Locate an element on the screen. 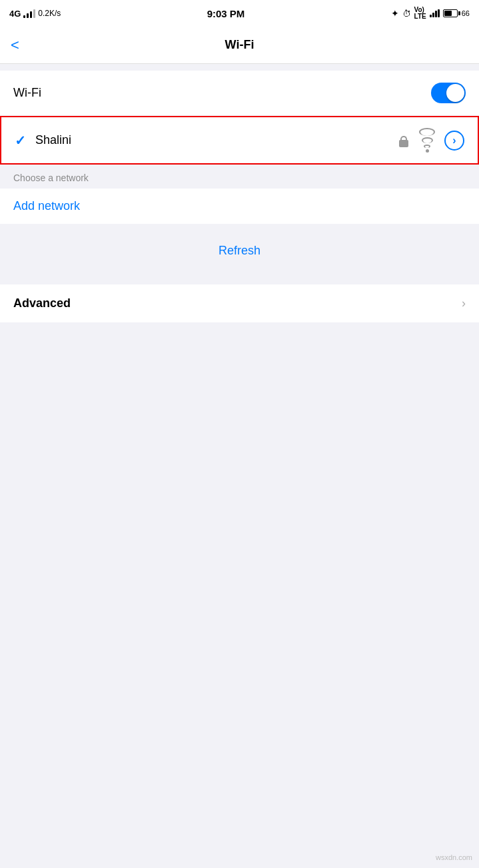  watermark: wsxdn.com is located at coordinates (454, 857).